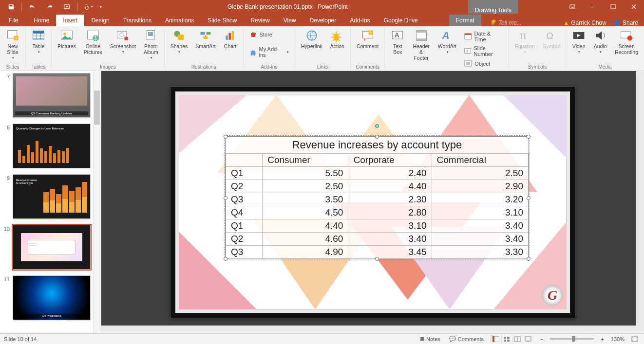  Describe the element at coordinates (51, 202) in the screenshot. I see `slide-thumbnails-panel: 7 Q3 Consumer Banking Updates 8 Quarterl…` at that location.